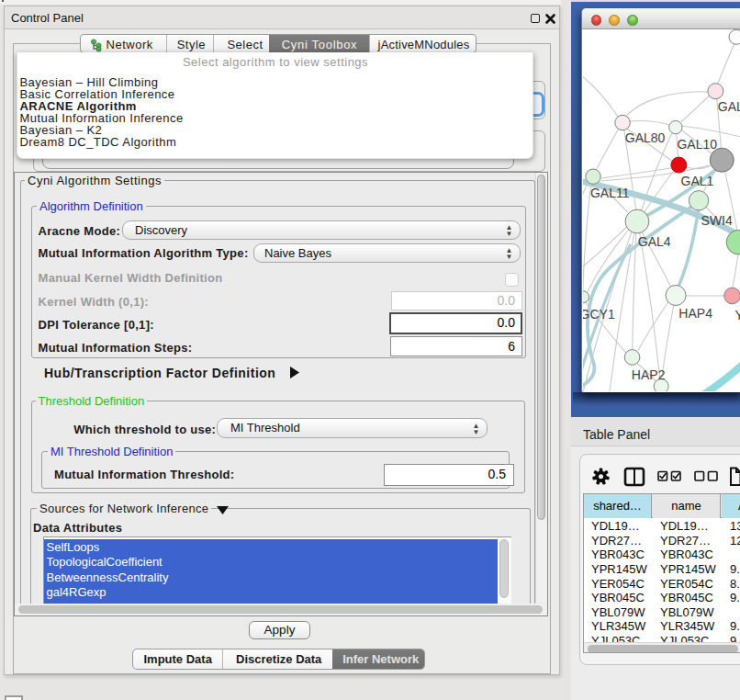 The height and width of the screenshot is (700, 740). I want to click on svg-text: GAL1, so click(697, 181).